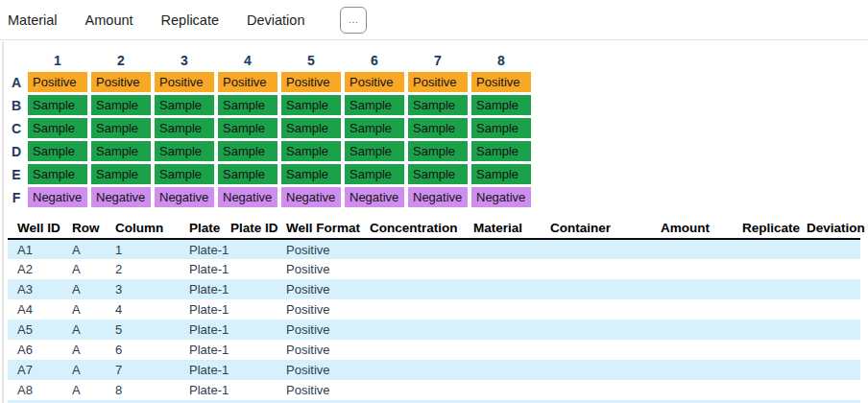 The height and width of the screenshot is (403, 868). What do you see at coordinates (148, 228) in the screenshot?
I see `column-header: Column` at bounding box center [148, 228].